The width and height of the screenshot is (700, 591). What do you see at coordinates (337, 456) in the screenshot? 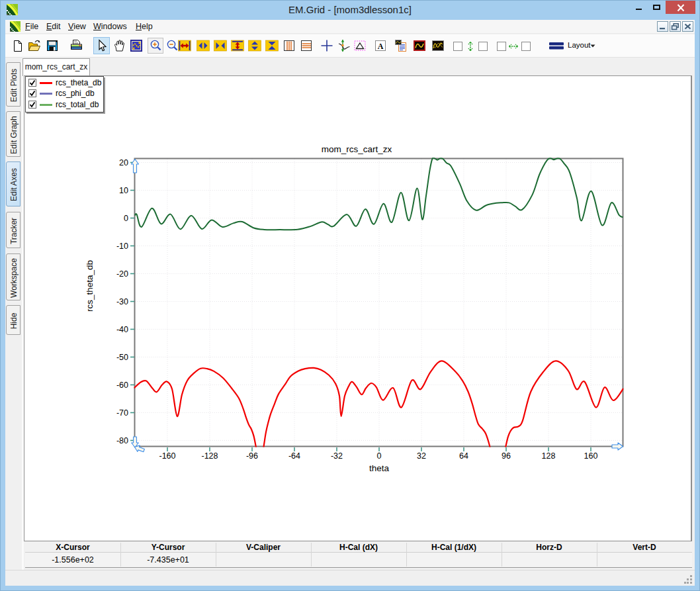
I see `svg-text: -32` at bounding box center [337, 456].